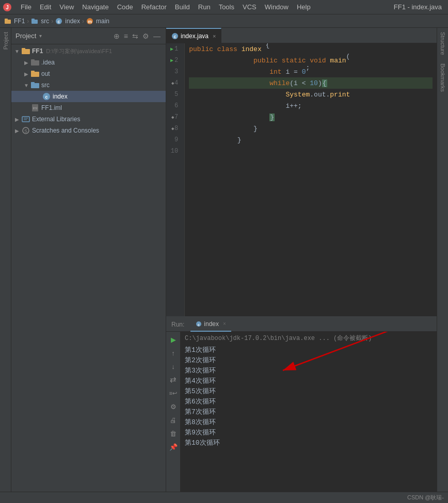 The height and width of the screenshot is (503, 448). I want to click on tree-item-out: ▶ out, so click(89, 74).